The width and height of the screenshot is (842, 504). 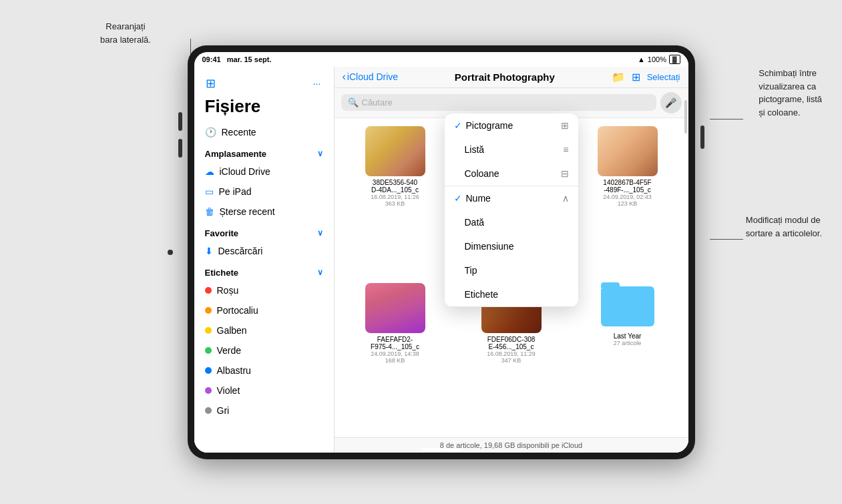 I want to click on status-bar: 09:41 mar. 15 sept. ▲ 100% ▓, so click(x=441, y=59).